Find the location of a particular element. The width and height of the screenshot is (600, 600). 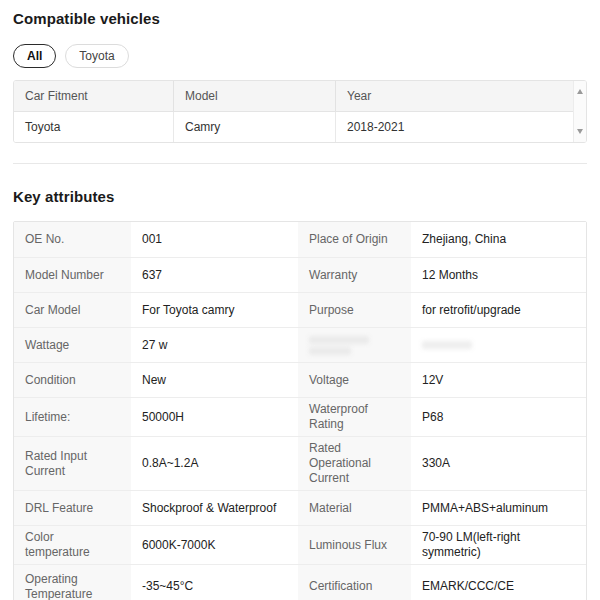

attribute-row: Operating Temperature-35~45°CCertificati… is located at coordinates (300, 582).